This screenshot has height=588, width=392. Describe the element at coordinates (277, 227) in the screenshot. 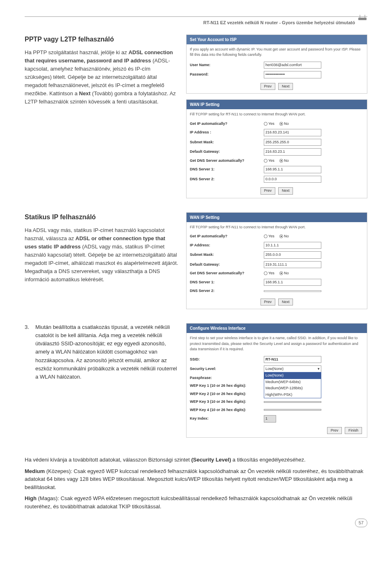

I see `panel-wan2-desc: Fill TCP/IP setting for RT-N11 to connec…` at that location.